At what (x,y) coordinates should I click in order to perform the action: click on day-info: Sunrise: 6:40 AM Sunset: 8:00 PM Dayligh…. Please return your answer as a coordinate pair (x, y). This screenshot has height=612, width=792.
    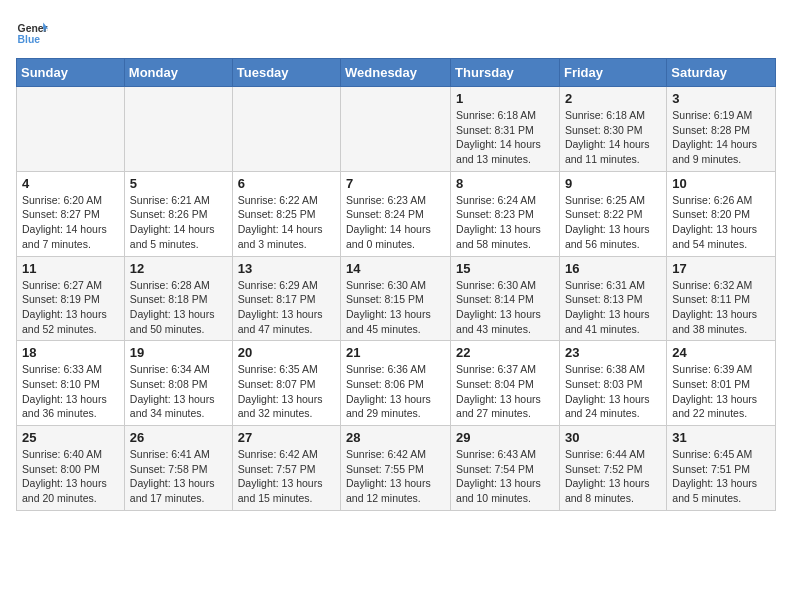
    Looking at the image, I should click on (70, 476).